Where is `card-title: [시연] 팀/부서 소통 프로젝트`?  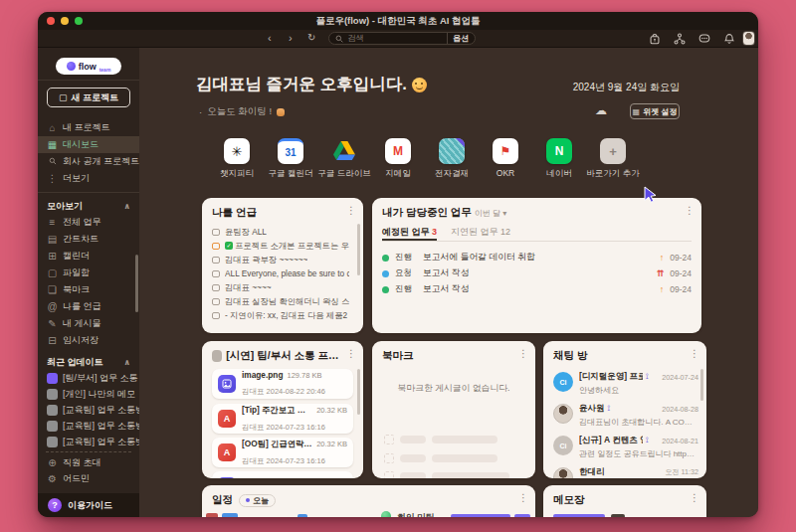
card-title: [시연] 팀/부서 소통 프로젝트 is located at coordinates (277, 356).